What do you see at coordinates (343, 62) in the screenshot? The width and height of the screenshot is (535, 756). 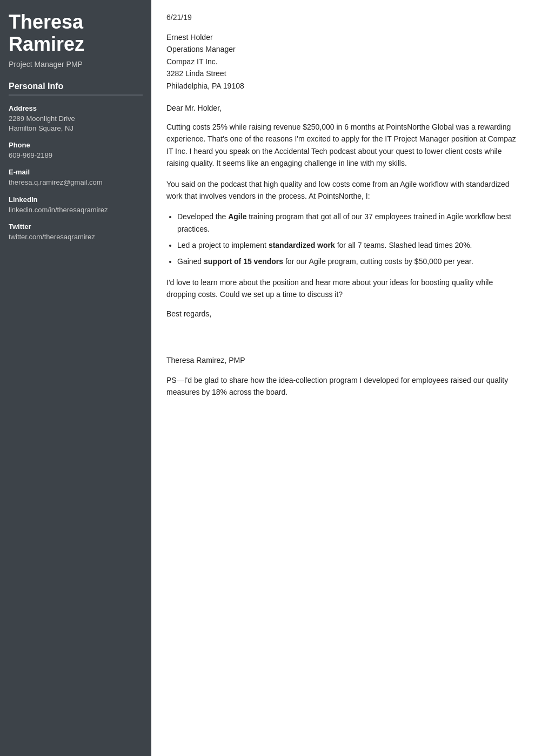 I see `recipient-block: Ernest Holder Operations Manager Compaz …` at bounding box center [343, 62].